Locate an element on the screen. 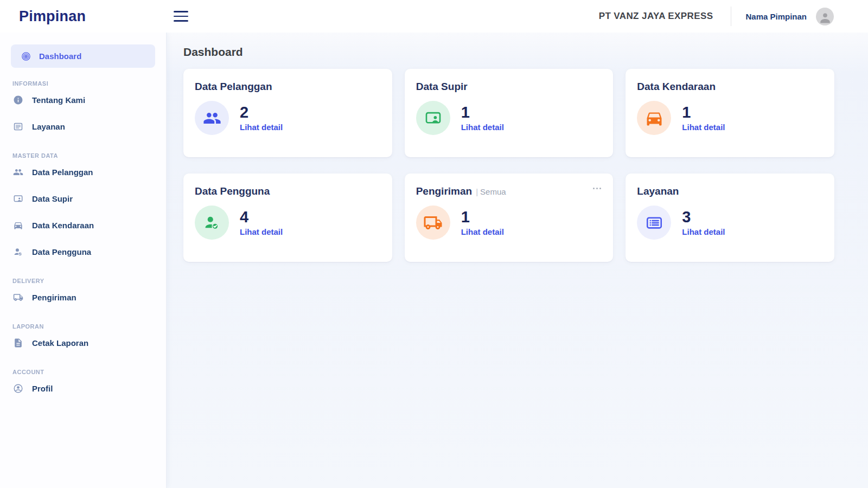 The width and height of the screenshot is (868, 488). sidebar-item-label: Data Kendaraan is located at coordinates (63, 226).